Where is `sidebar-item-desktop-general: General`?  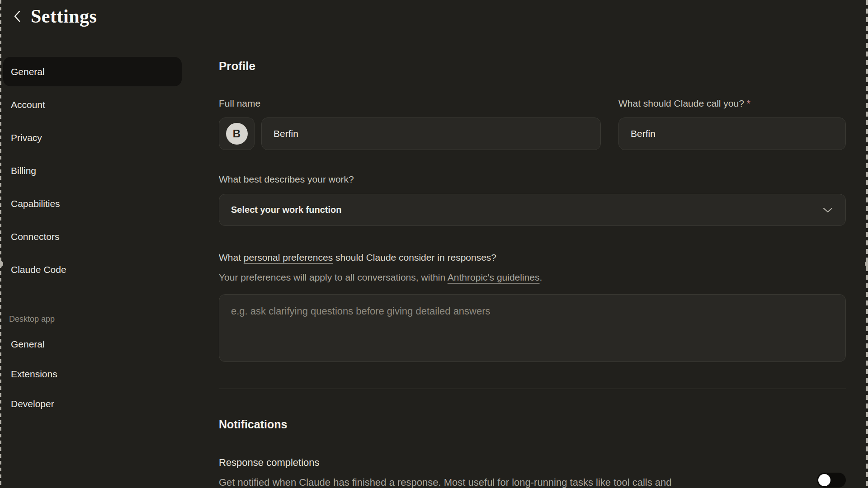
sidebar-item-desktop-general: General is located at coordinates (92, 344).